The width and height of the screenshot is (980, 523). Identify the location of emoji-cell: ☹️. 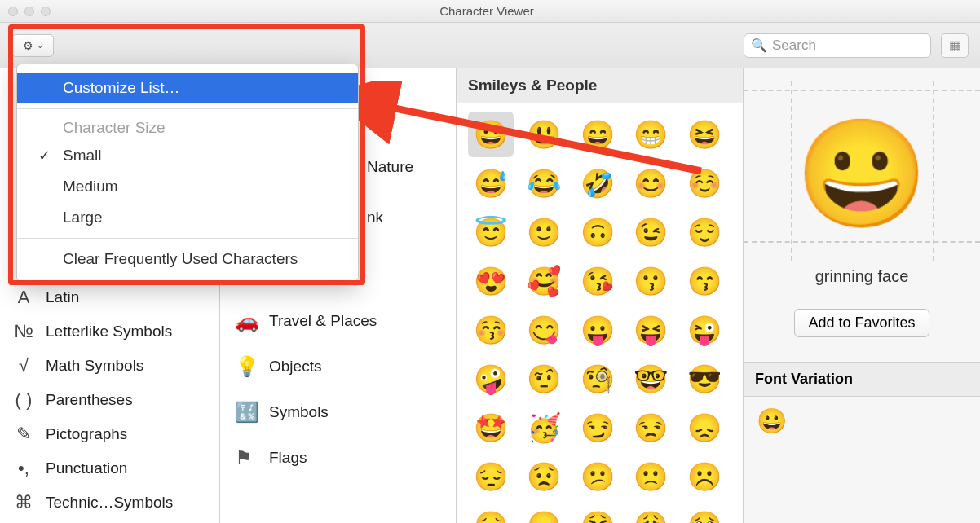
(704, 477).